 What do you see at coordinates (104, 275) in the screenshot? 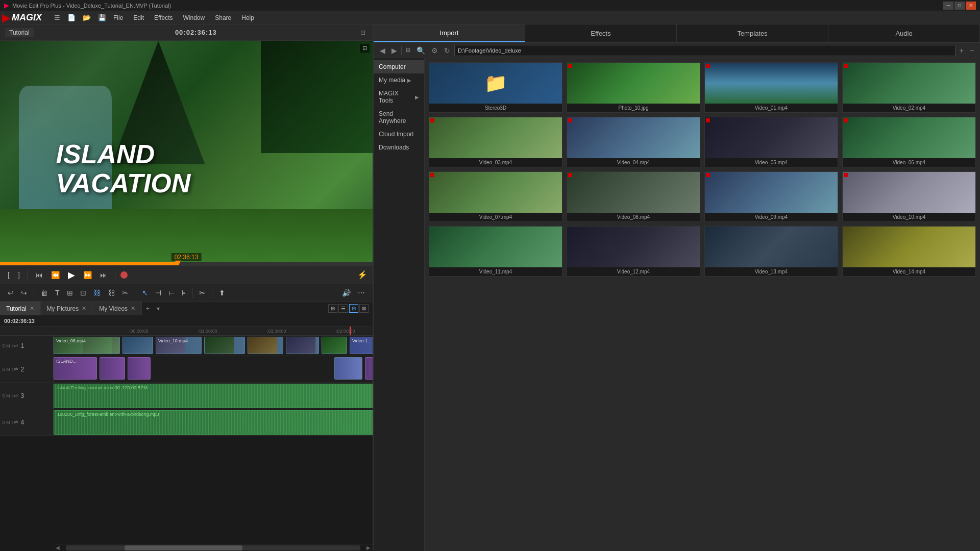
I see `skip-to-end-button: ⏭` at bounding box center [104, 275].